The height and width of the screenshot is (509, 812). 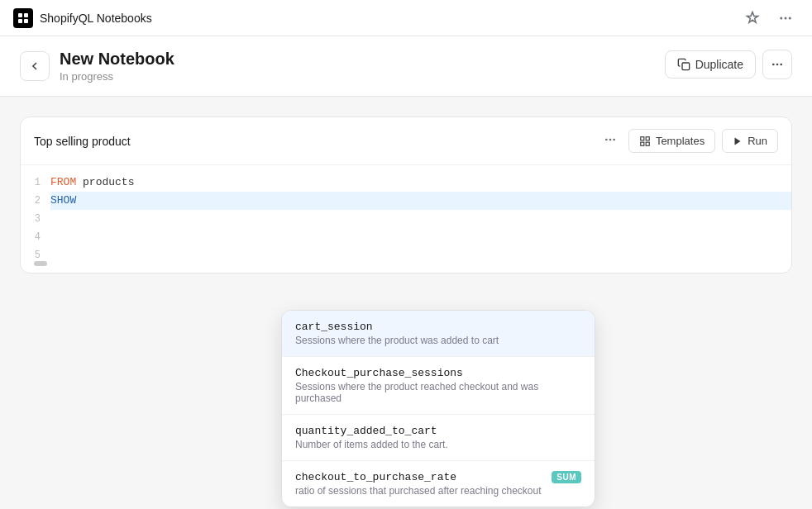 I want to click on autocomplete-item-name-0: cart_session, so click(x=438, y=327).